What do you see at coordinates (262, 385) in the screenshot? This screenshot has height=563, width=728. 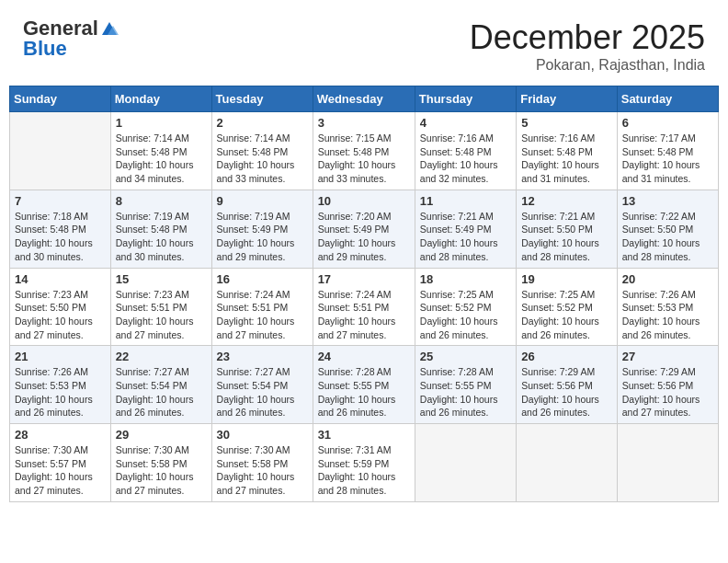 I see `calendar-cell: 23Sunrise: 7:27 AM Sunset: 5:54 PM Dayli…` at bounding box center [262, 385].